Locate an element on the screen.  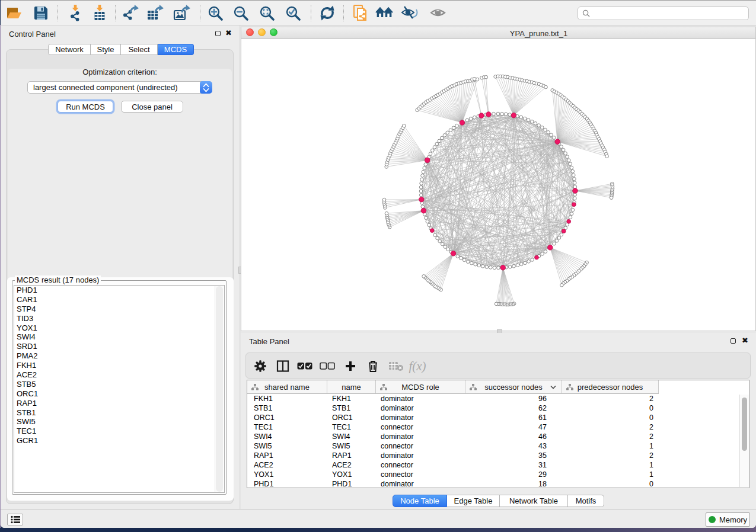
zoom-out-icon is located at coordinates (241, 13).